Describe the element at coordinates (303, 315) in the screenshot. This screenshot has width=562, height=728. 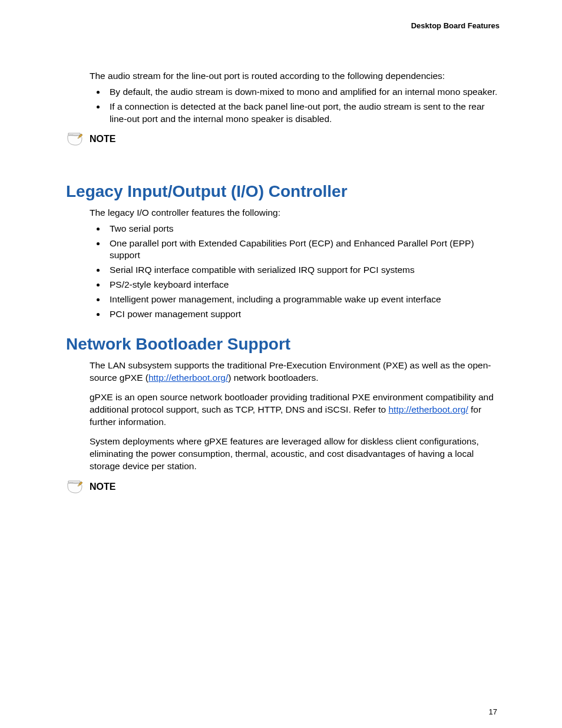
I see `list-item: PCI power management support` at that location.